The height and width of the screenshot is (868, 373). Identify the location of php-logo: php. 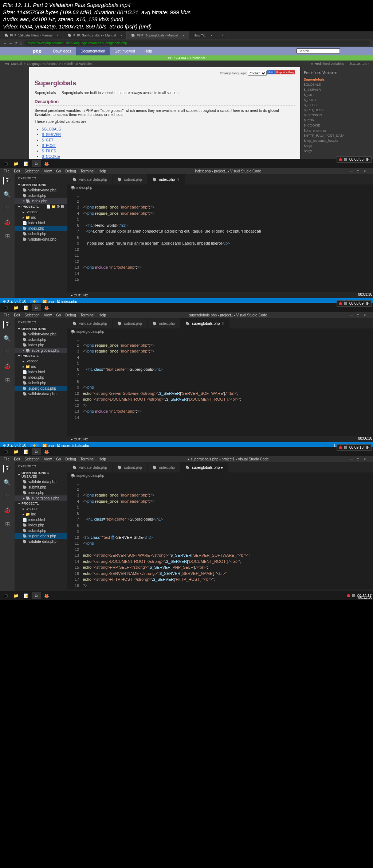
(37, 51).